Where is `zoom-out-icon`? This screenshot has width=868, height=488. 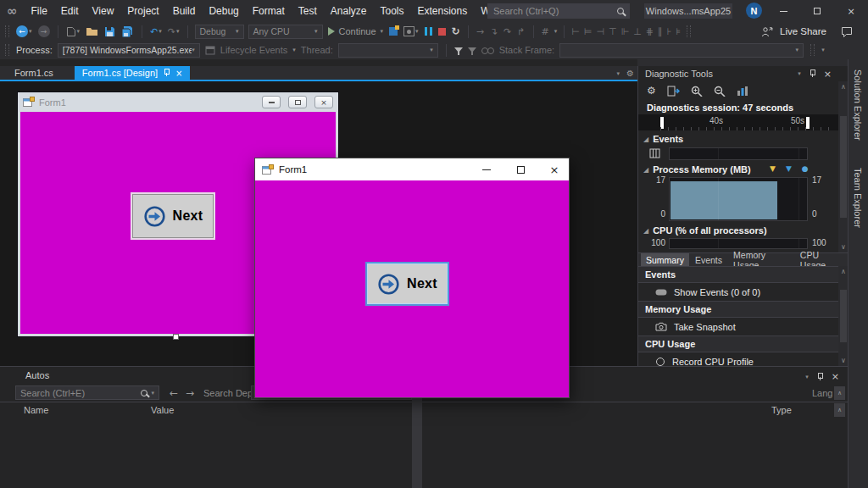 zoom-out-icon is located at coordinates (720, 92).